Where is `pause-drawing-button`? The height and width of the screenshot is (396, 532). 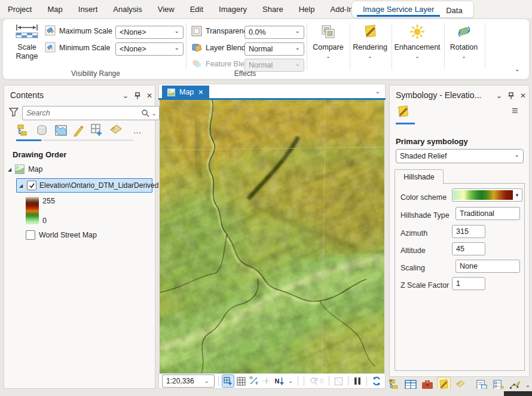 pause-drawing-button is located at coordinates (357, 381).